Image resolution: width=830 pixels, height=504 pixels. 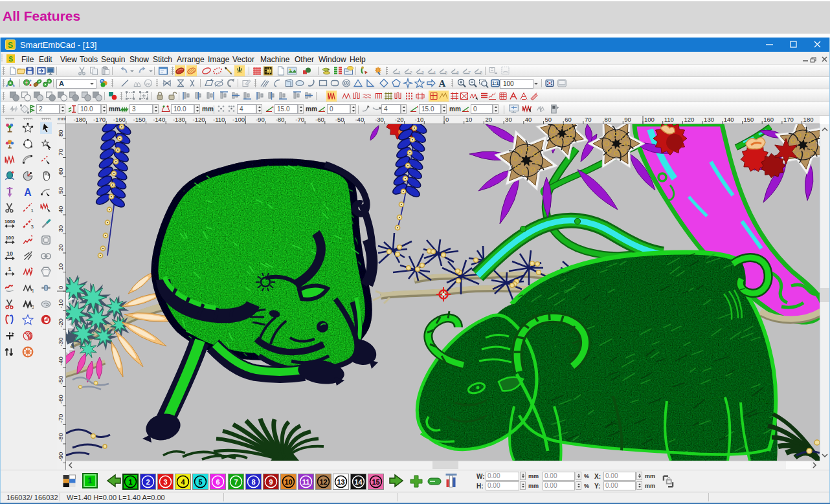 I want to click on svg-text: 9, so click(x=271, y=482).